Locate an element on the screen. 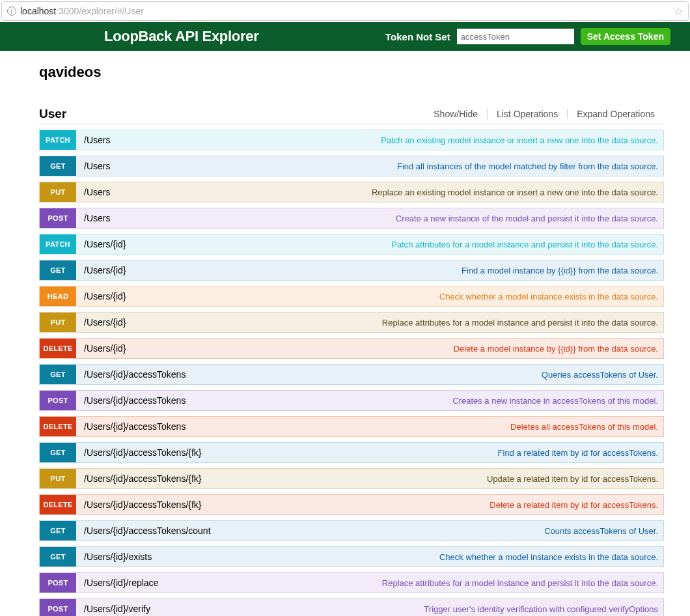 The height and width of the screenshot is (616, 690). operation-description: Delete a related item by id for accessTo… is located at coordinates (577, 505).